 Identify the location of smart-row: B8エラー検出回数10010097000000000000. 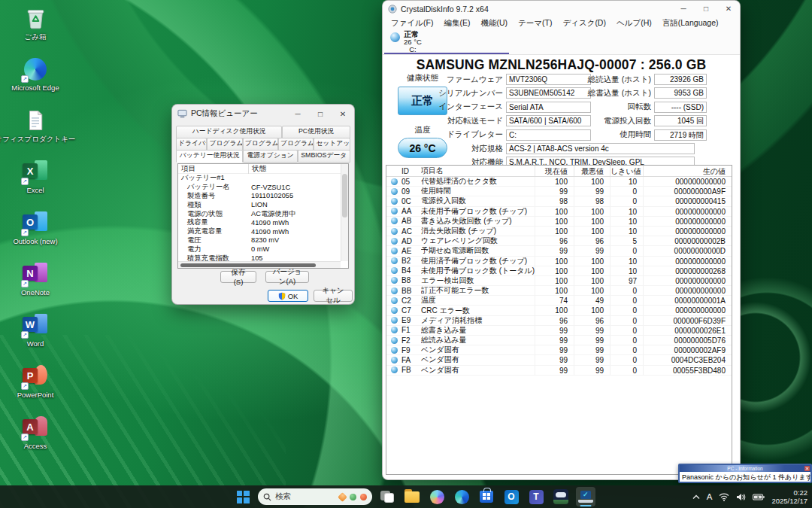
(559, 281).